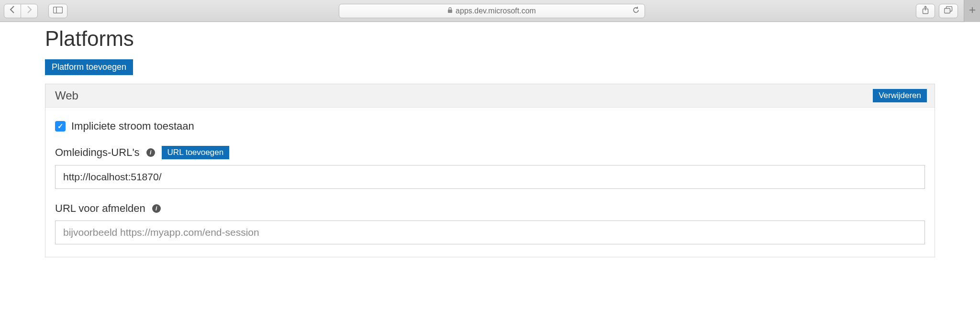  I want to click on chevron-right-icon, so click(29, 11).